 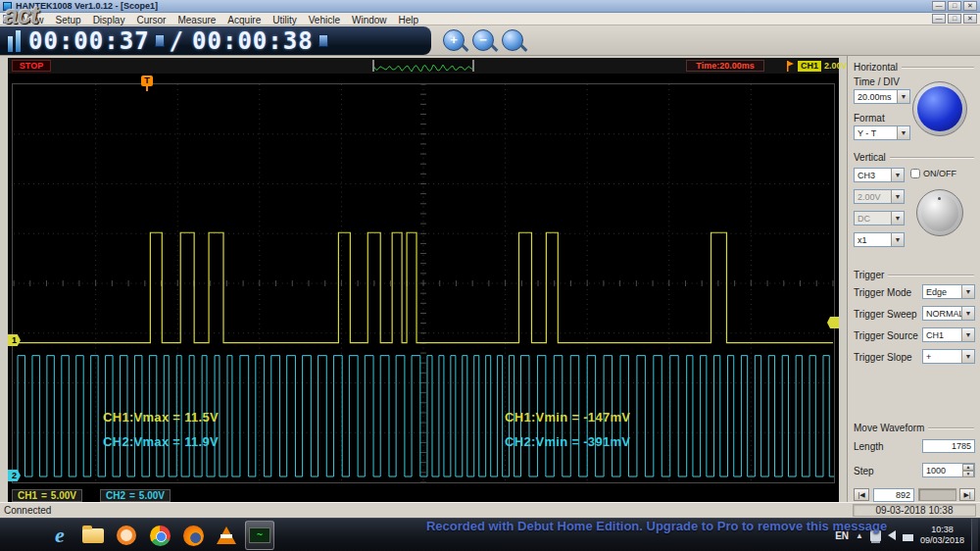 What do you see at coordinates (253, 41) in the screenshot?
I see `timer-total: 00:00:38` at bounding box center [253, 41].